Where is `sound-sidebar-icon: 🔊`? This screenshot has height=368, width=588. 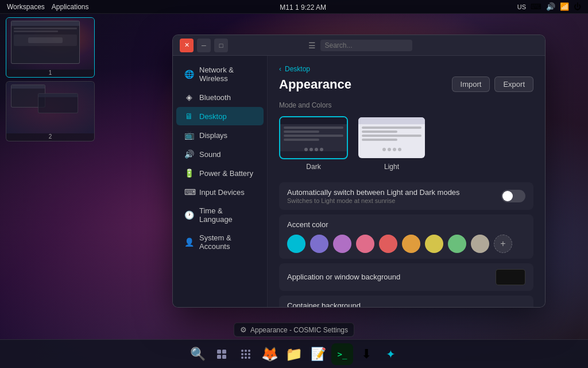 sound-sidebar-icon: 🔊 is located at coordinates (189, 154).